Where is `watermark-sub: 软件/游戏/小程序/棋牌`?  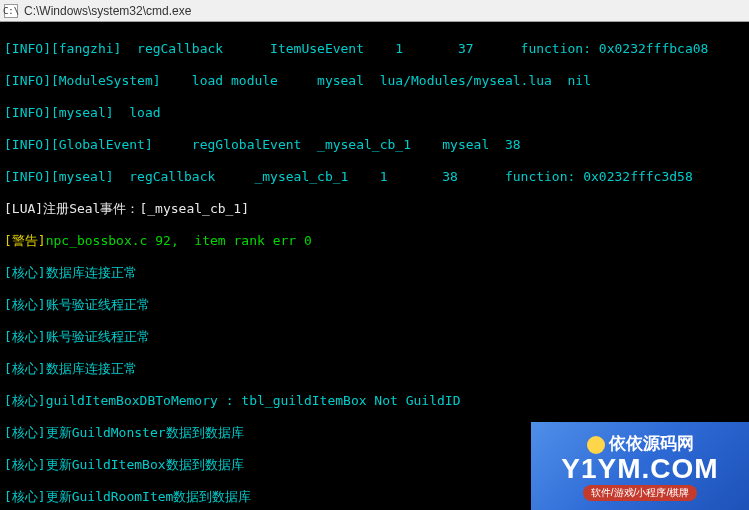 watermark-sub: 软件/游戏/小程序/棋牌 is located at coordinates (640, 493).